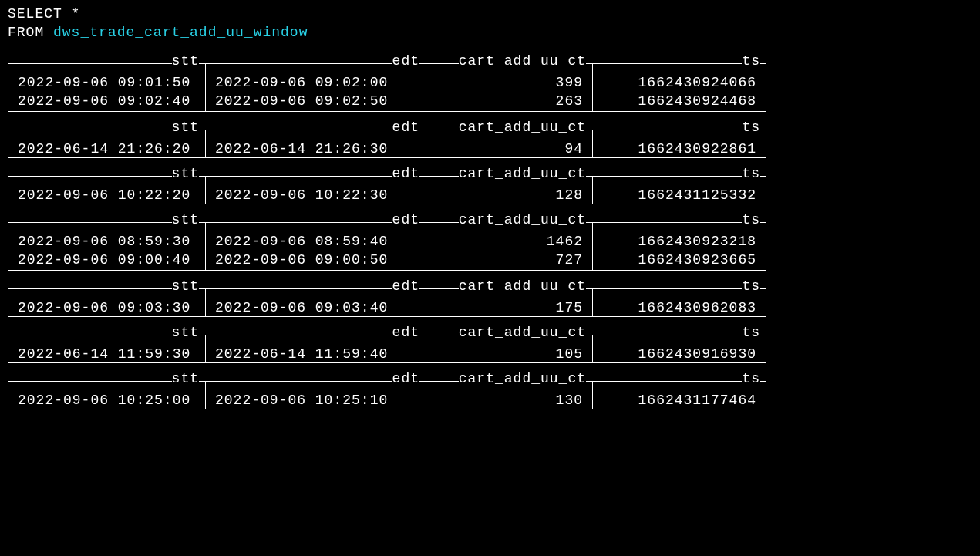 Image resolution: width=980 pixels, height=556 pixels. What do you see at coordinates (490, 140) in the screenshot?
I see `result-block: sttedtcart_add_uu_ctts2022-06-14 21:26:2…` at bounding box center [490, 140].